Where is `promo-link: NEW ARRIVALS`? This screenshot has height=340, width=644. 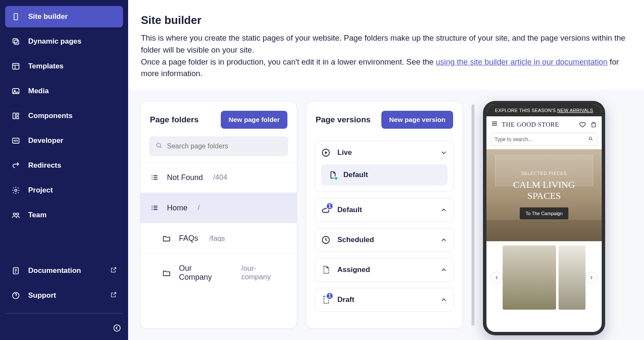 promo-link: NEW ARRIVALS is located at coordinates (575, 110).